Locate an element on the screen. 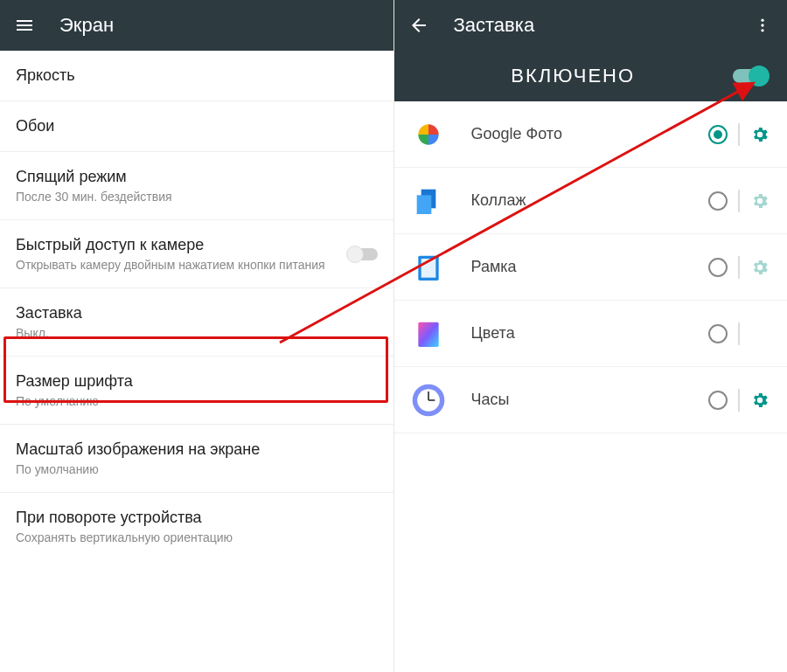 The width and height of the screenshot is (787, 672). menu-icon is located at coordinates (24, 25).